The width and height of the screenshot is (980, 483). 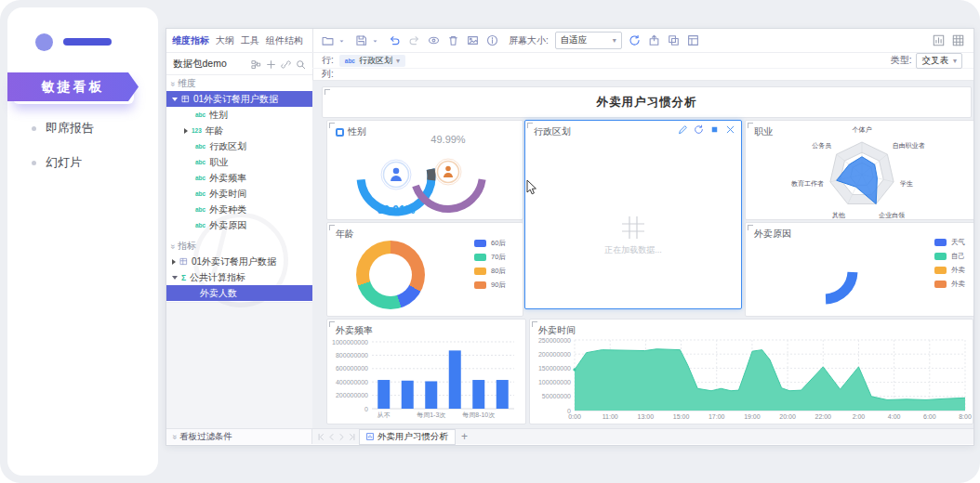 What do you see at coordinates (240, 84) in the screenshot?
I see `dimension-section-header: » 维度` at bounding box center [240, 84].